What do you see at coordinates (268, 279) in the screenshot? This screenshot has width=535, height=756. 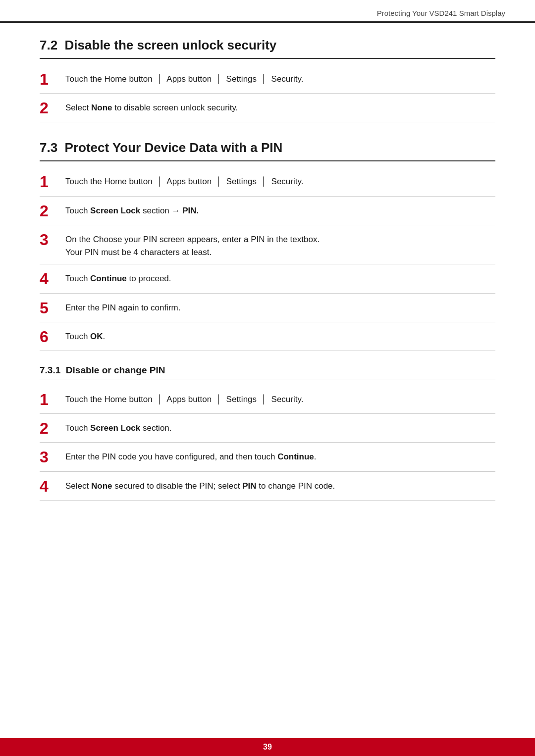 I see `step-7-3-4: 4 Touch Continue to proceed.` at bounding box center [268, 279].